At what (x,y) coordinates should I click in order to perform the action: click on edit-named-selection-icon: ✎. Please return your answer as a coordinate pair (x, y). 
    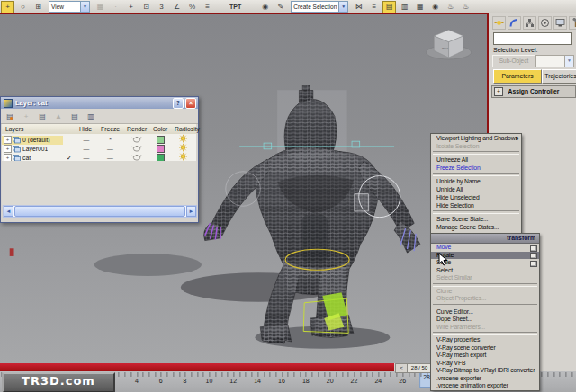
    Looking at the image, I should click on (281, 7).